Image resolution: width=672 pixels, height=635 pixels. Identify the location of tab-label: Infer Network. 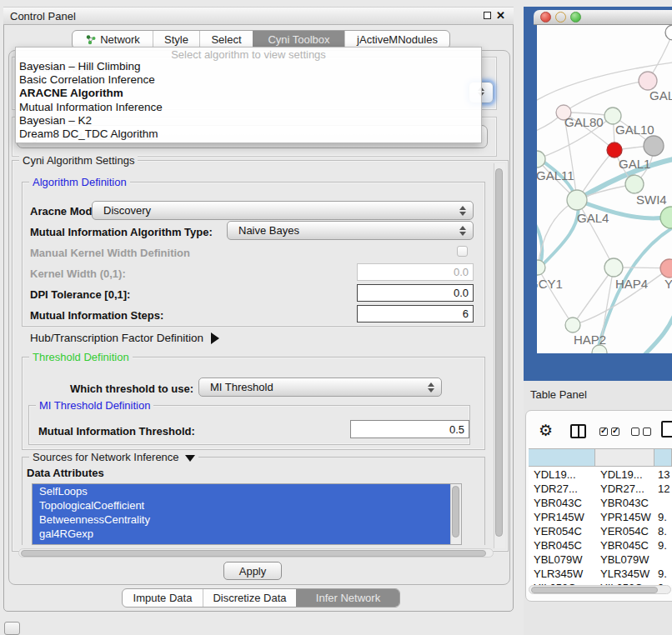
(349, 598).